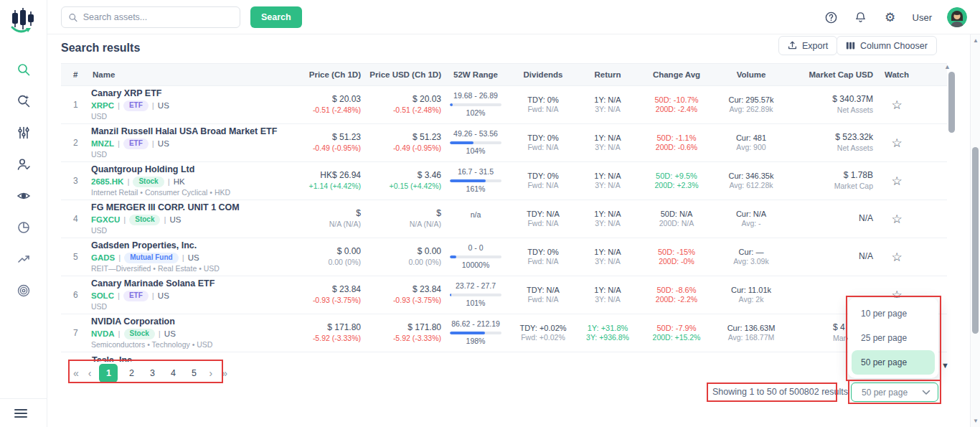 Image resolution: width=980 pixels, height=427 pixels. I want to click on menu-icon, so click(21, 413).